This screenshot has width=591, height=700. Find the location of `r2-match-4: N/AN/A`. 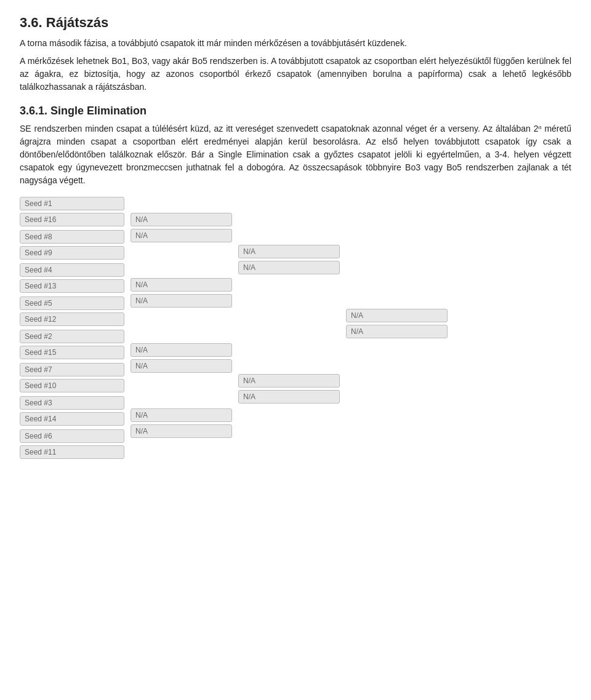

r2-match-4: N/AN/A is located at coordinates (181, 423).